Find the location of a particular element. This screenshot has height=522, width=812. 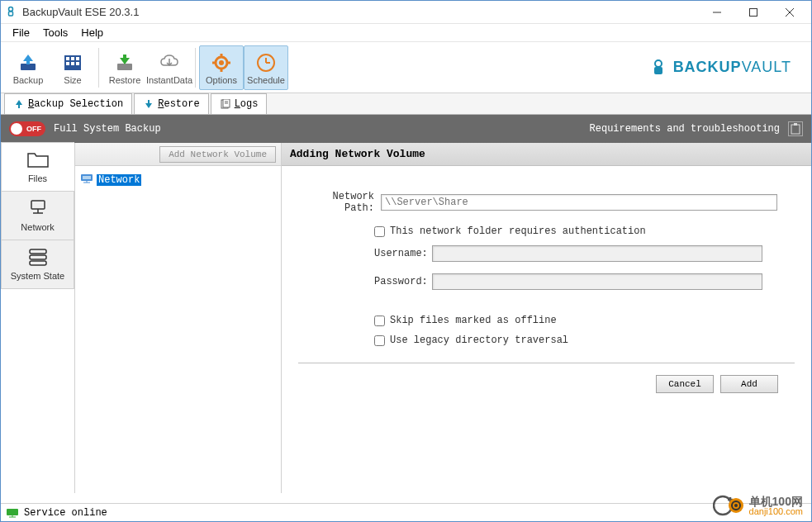

arrow-up-icon is located at coordinates (19, 104).